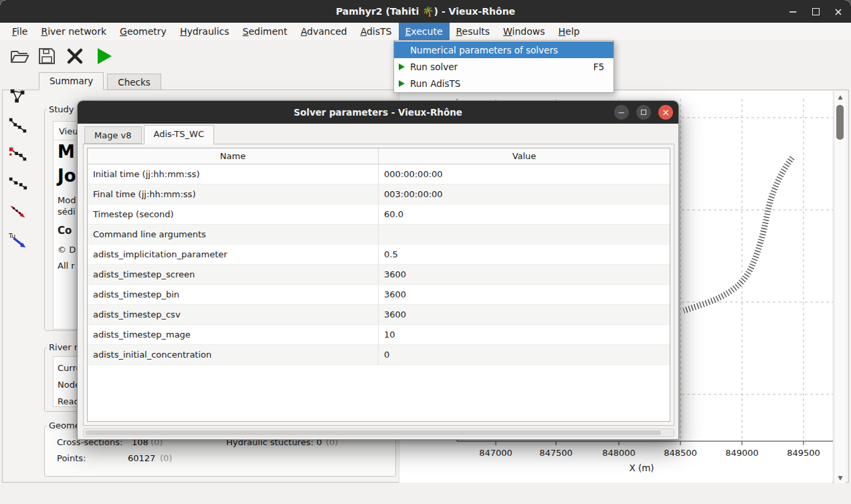 This screenshot has height=504, width=851. Describe the element at coordinates (838, 11) in the screenshot. I see `close-button: ×` at that location.